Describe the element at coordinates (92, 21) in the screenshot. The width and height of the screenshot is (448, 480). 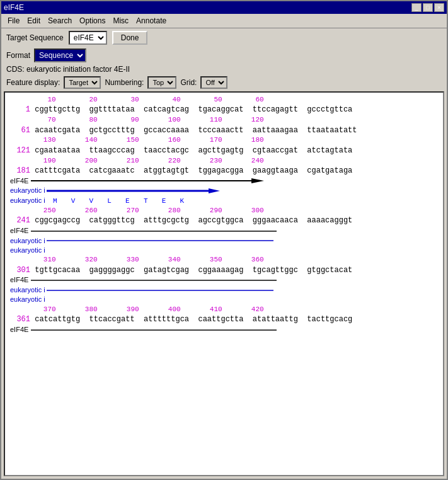
I see `menu-options: Options` at that location.